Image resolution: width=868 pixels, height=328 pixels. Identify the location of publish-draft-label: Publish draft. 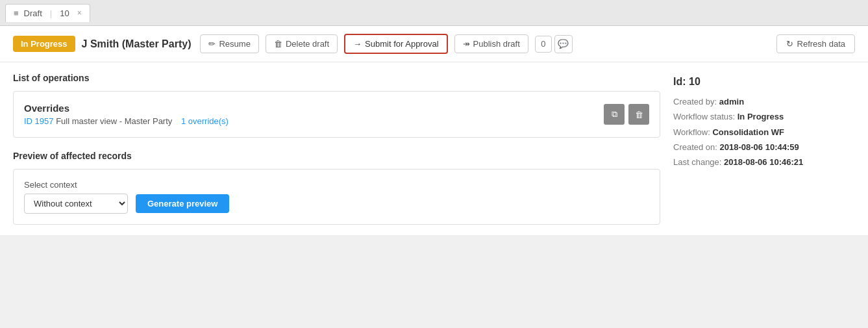
(497, 44).